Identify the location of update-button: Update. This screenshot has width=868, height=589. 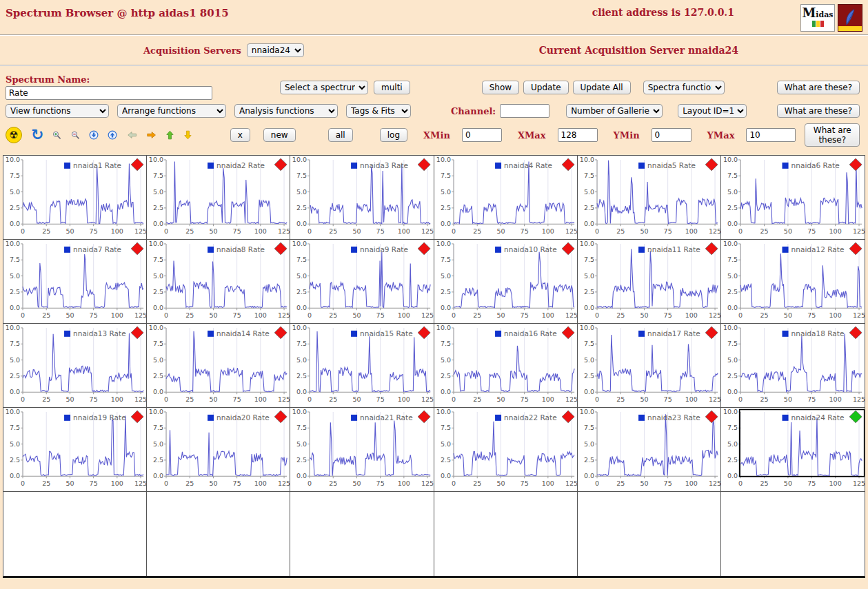
(546, 87).